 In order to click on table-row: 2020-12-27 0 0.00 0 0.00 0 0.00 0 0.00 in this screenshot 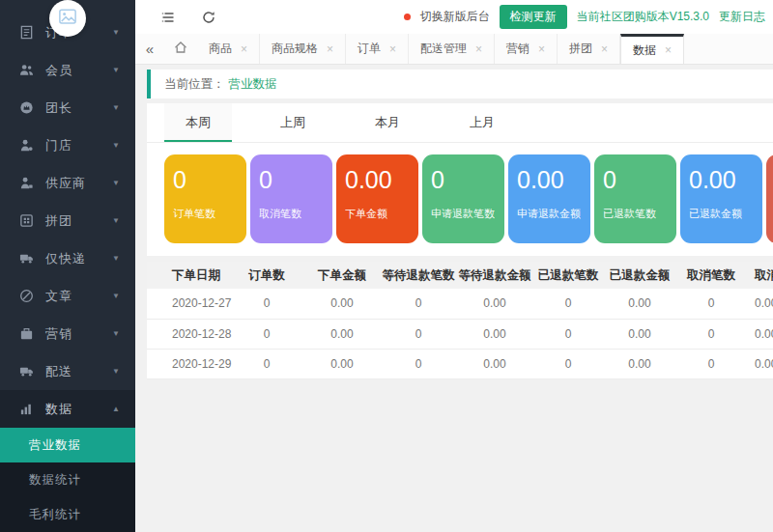, I will do `click(460, 303)`.